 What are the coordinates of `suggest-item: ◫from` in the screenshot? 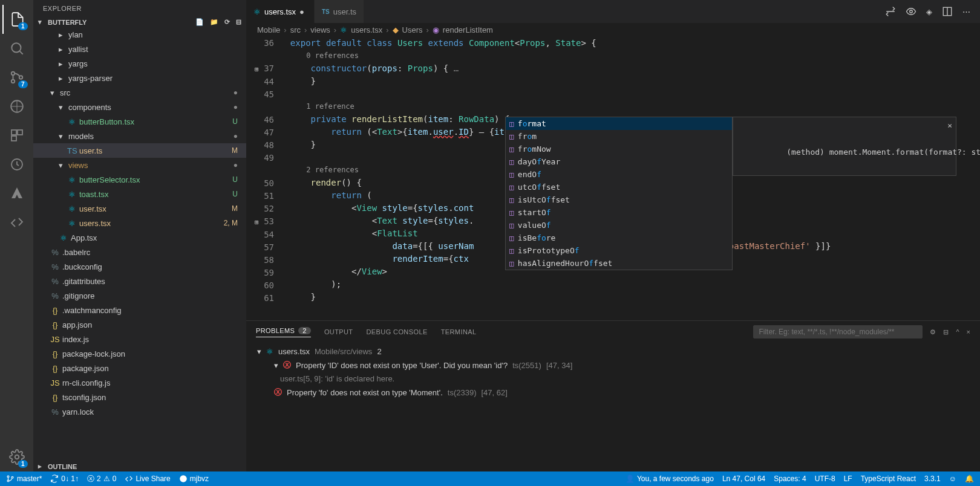 It's located at (619, 137).